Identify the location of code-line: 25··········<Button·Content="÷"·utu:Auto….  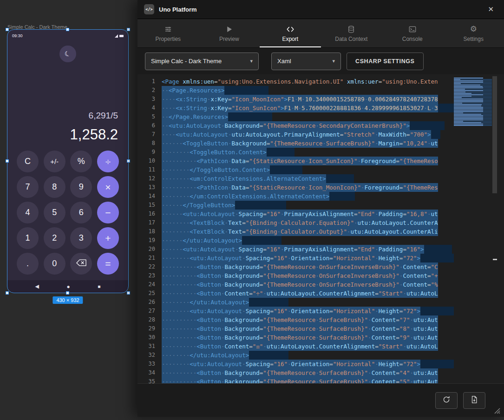
(295, 294).